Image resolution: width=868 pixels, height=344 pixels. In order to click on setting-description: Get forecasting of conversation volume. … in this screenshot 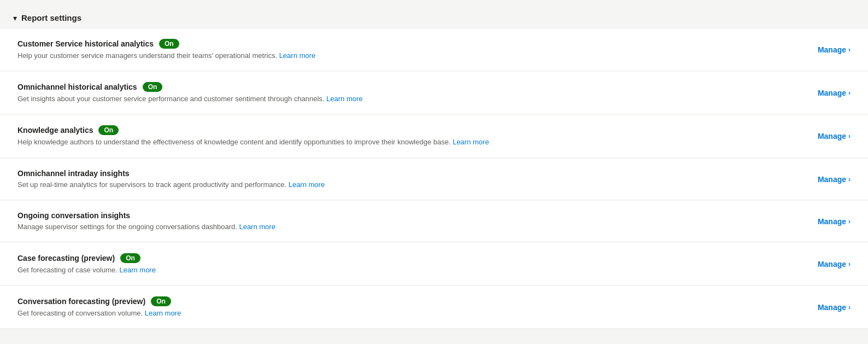, I will do `click(409, 313)`.